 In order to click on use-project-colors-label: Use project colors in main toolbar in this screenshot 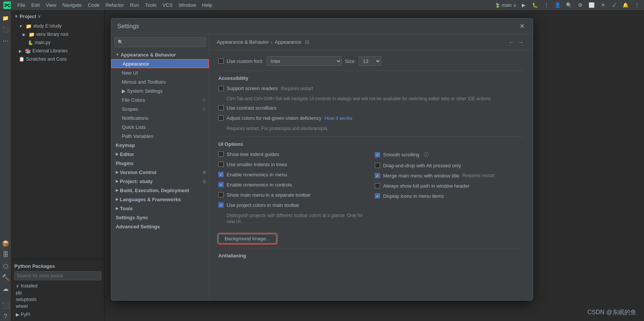, I will do `click(263, 205)`.